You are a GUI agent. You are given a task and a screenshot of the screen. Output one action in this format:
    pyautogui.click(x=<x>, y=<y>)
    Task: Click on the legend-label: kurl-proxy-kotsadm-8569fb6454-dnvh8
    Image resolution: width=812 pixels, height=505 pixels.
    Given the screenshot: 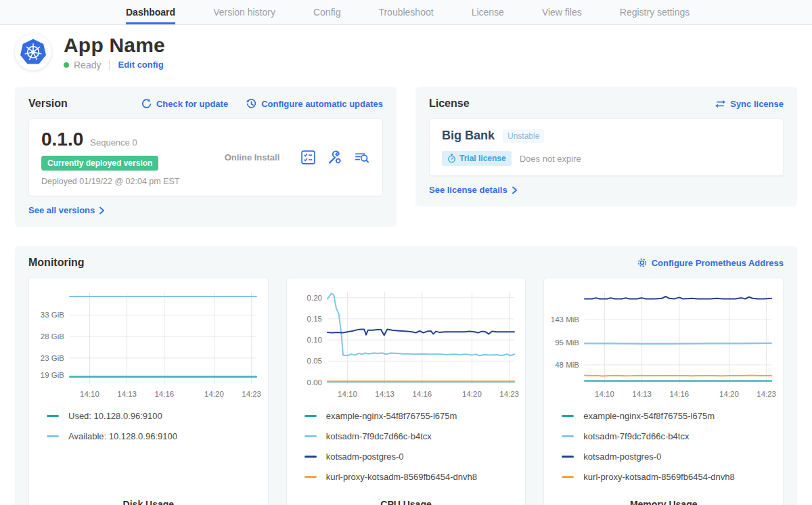 What is the action you would take?
    pyautogui.click(x=659, y=477)
    